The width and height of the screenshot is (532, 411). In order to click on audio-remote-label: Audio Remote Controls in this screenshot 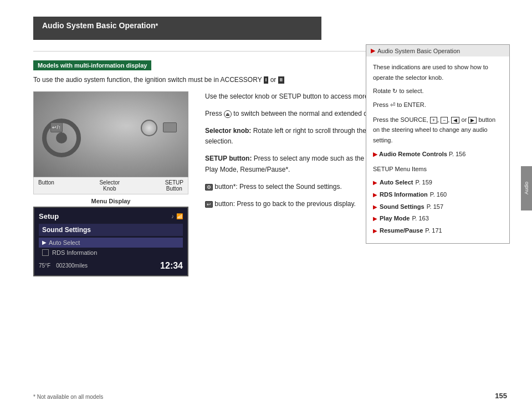, I will do `click(413, 154)`.